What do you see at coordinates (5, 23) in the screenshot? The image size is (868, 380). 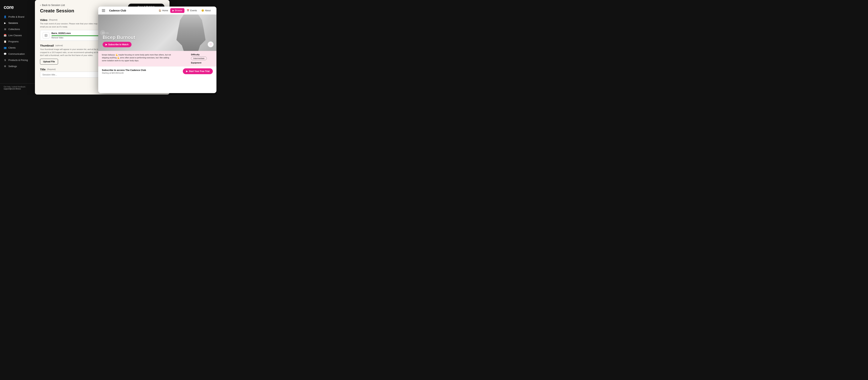 I see `sessions-icon: ▶` at bounding box center [5, 23].